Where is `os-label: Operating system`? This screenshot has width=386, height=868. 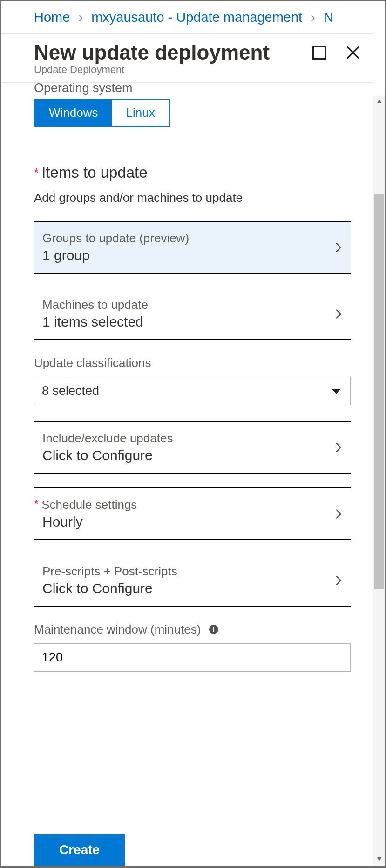 os-label: Operating system is located at coordinates (204, 89).